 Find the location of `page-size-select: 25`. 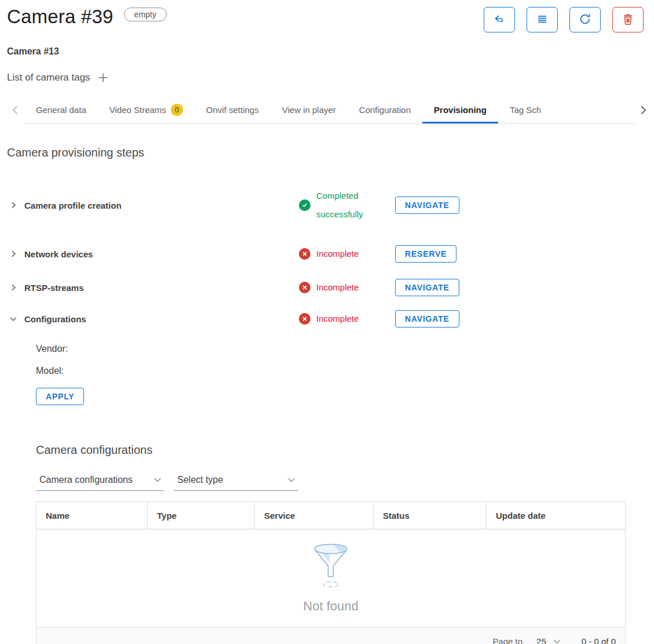

page-size-select: 25 is located at coordinates (549, 640).